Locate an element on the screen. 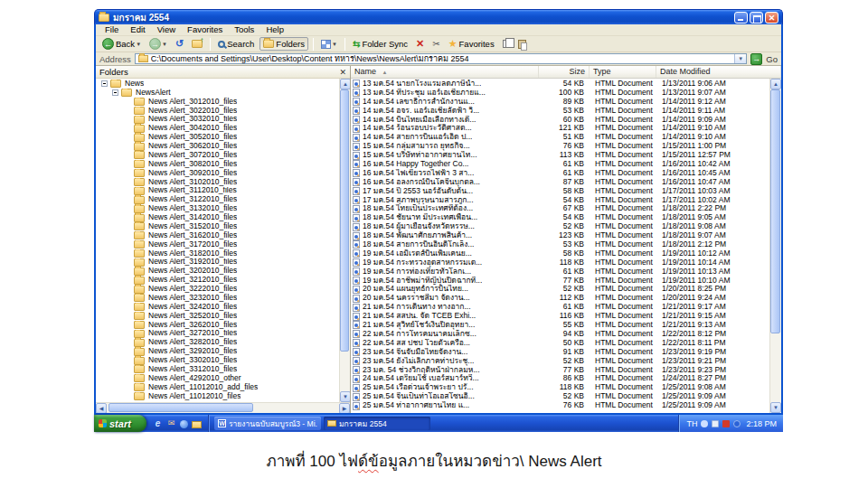 The height and width of the screenshot is (488, 868). search-button: Search is located at coordinates (236, 43).